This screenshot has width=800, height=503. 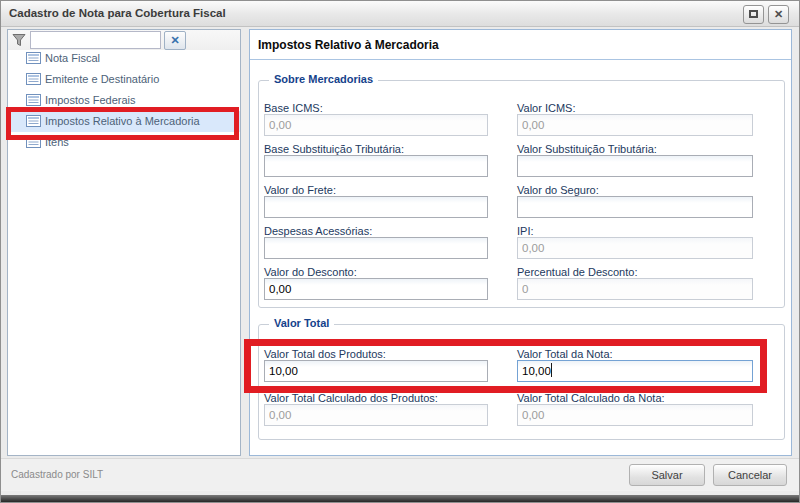 I want to click on field-label-despesas-acessorias: Despesas Acessórias:, so click(x=376, y=231).